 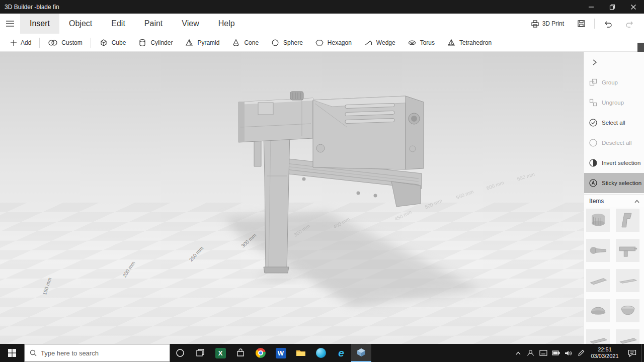 I want to click on cortana-icon, so click(x=180, y=353).